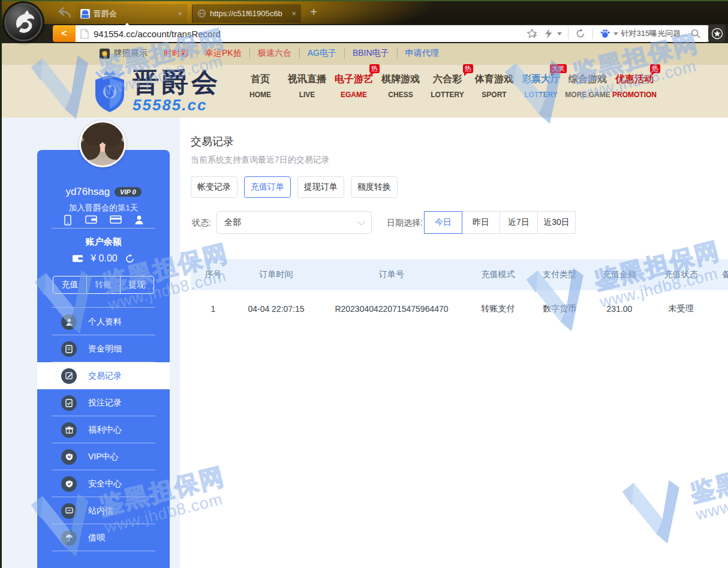 The width and height of the screenshot is (728, 568). What do you see at coordinates (541, 86) in the screenshot?
I see `nav-item-lottery-hall: 彩票大厅 LOTTERY 大奖` at bounding box center [541, 86].